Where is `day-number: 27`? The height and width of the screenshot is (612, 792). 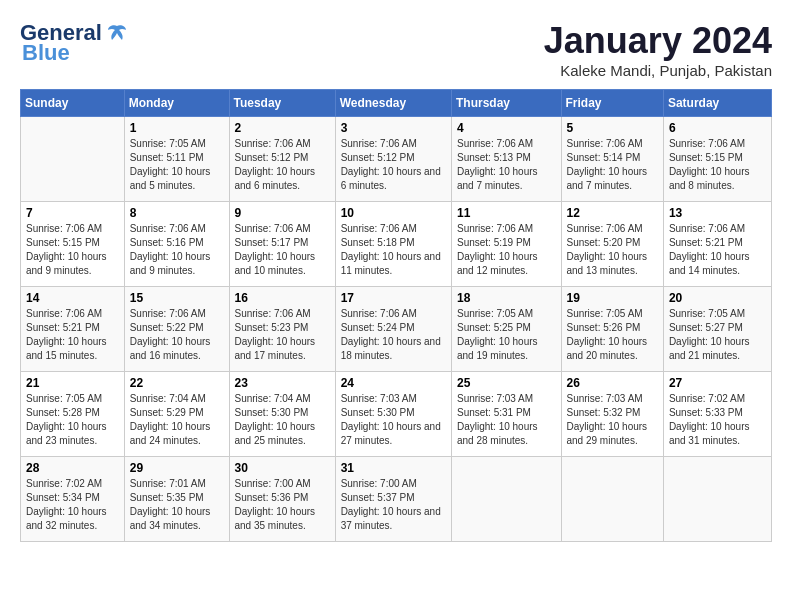
day-number: 27 is located at coordinates (718, 383).